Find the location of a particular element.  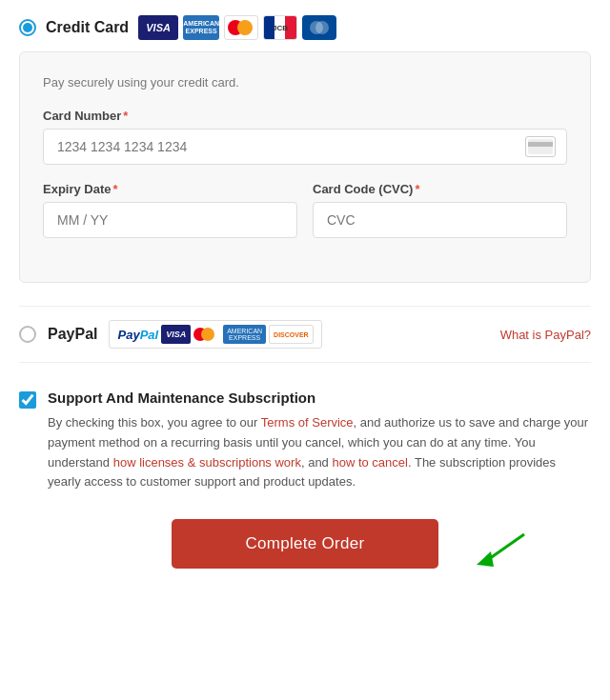

expiry-date-group: Expiry Date* is located at coordinates (170, 210).